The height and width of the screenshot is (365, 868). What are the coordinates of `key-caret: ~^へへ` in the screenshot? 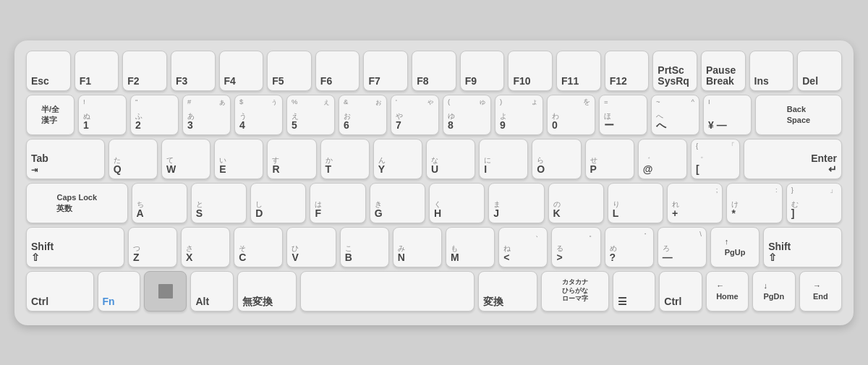 It's located at (676, 115).